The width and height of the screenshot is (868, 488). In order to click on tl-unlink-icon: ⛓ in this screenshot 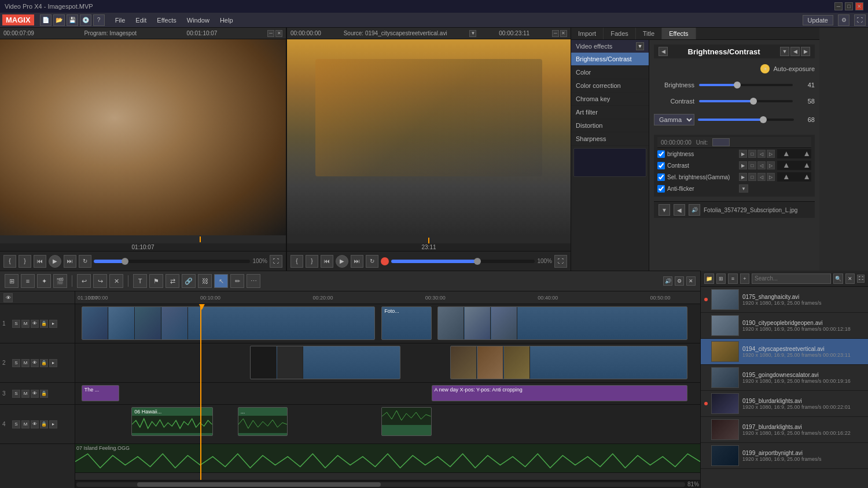, I will do `click(205, 281)`.